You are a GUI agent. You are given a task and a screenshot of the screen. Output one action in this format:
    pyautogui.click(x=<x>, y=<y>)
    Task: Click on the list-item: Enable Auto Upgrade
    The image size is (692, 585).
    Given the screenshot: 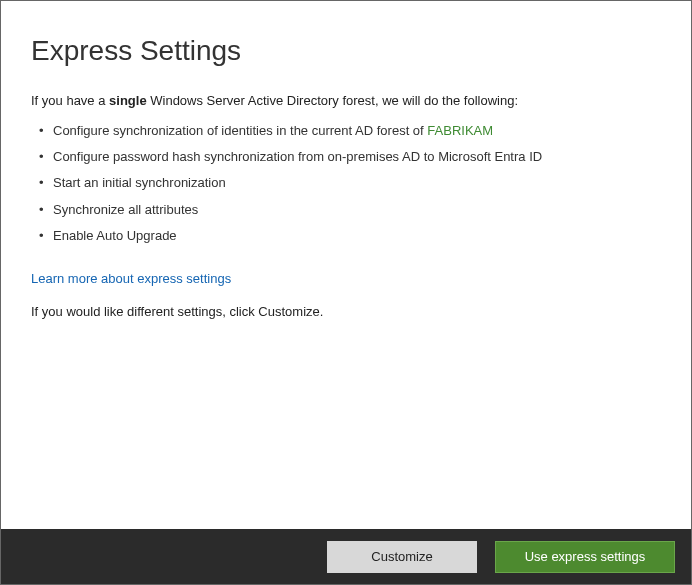 What is the action you would take?
    pyautogui.click(x=350, y=236)
    